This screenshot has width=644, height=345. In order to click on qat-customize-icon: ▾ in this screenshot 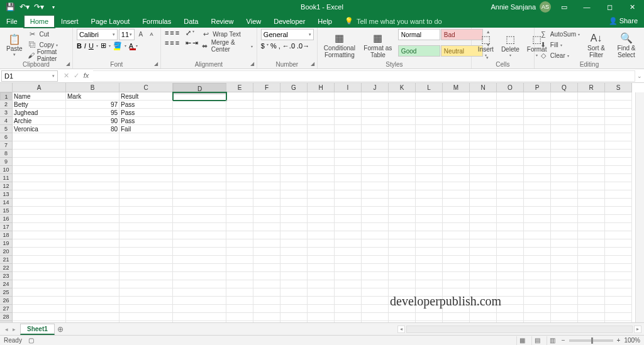, I will do `click(53, 7)`.